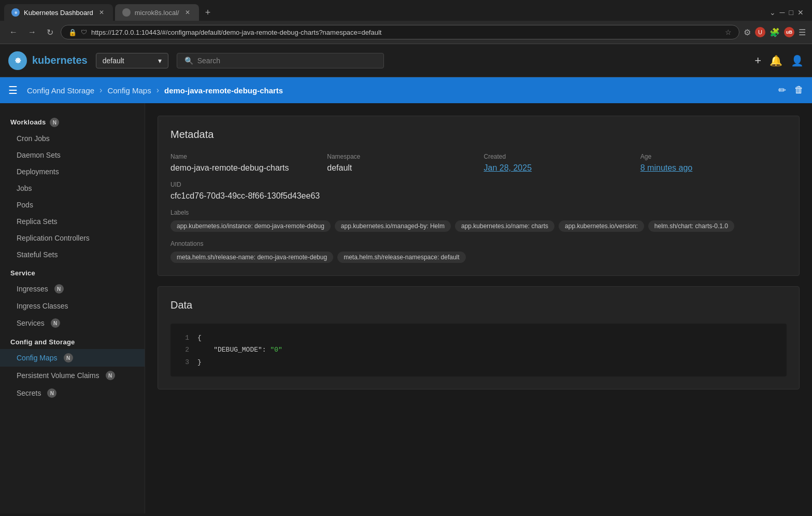 Image resolution: width=812 pixels, height=516 pixels. What do you see at coordinates (188, 12) in the screenshot?
I see `tab-close-microk8s: ✕` at bounding box center [188, 12].